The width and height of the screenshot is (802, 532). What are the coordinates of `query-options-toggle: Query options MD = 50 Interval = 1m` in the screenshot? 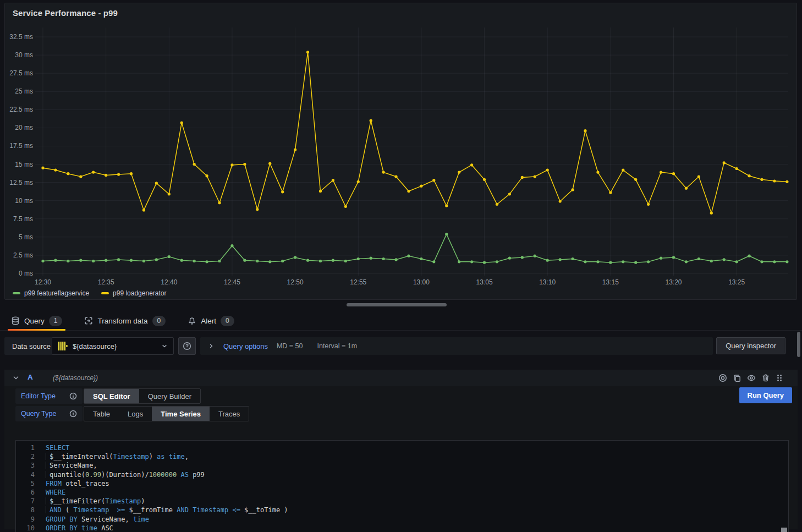 It's located at (457, 346).